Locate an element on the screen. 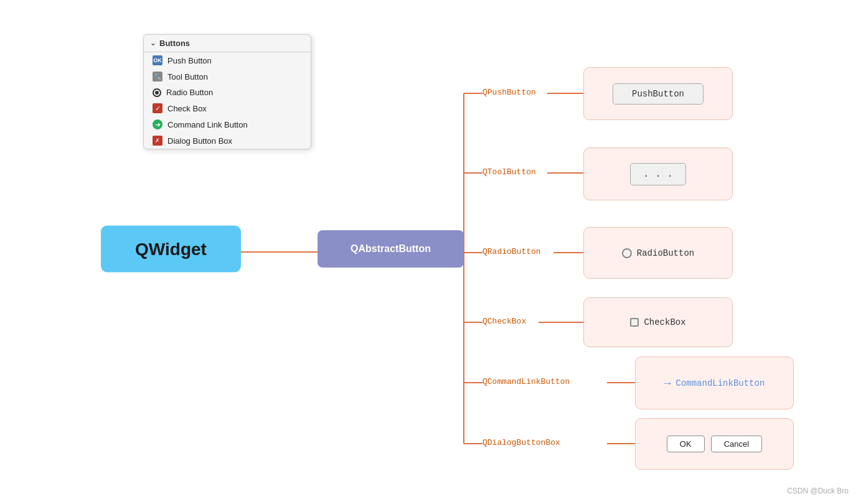 This screenshot has width=861, height=504. preview-radiobutton: RadioButton is located at coordinates (658, 253).